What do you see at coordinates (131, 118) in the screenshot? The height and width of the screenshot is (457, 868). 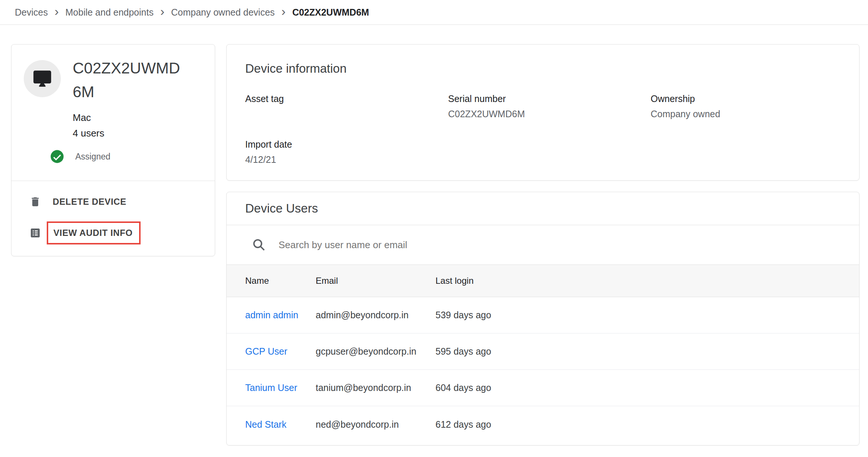 I see `device-type: Mac` at bounding box center [131, 118].